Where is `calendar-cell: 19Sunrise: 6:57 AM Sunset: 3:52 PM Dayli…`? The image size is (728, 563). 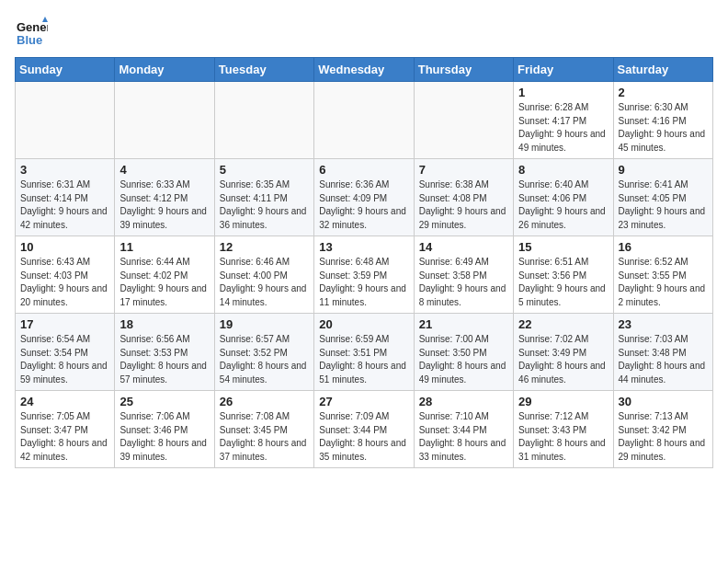
calendar-cell: 19Sunrise: 6:57 AM Sunset: 3:52 PM Dayli… is located at coordinates (264, 352).